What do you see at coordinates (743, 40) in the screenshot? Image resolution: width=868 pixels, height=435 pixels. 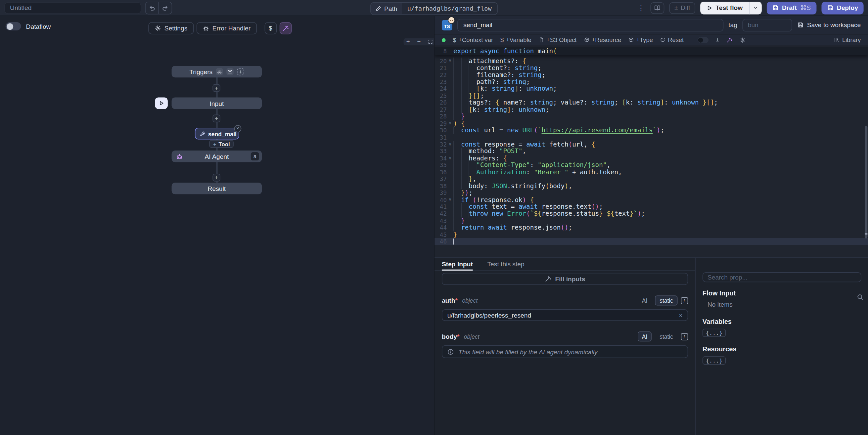 I see `gear-icon` at bounding box center [743, 40].